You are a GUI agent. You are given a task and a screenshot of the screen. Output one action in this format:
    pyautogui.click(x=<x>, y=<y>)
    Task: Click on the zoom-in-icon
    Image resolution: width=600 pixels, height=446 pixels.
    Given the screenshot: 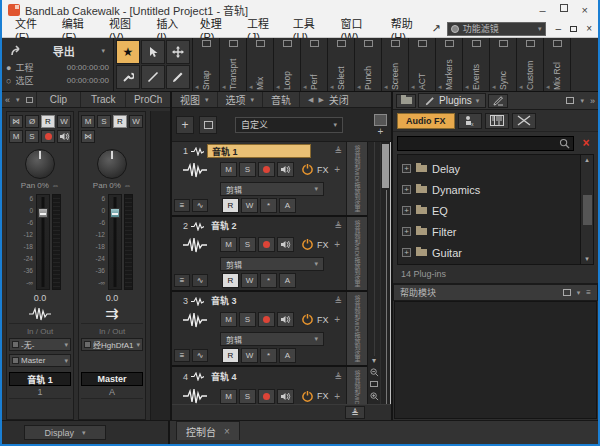 What is the action you would take?
    pyautogui.click(x=374, y=398)
    